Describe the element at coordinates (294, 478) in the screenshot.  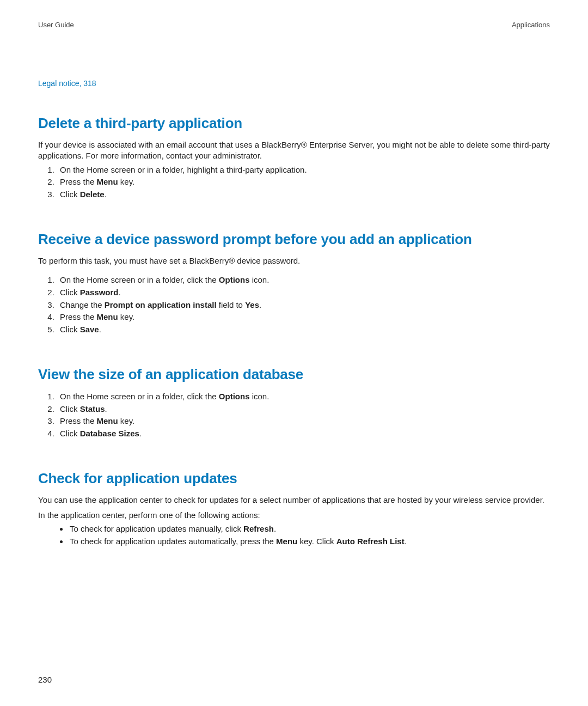
I see `section-title: Check for application updates` at that location.